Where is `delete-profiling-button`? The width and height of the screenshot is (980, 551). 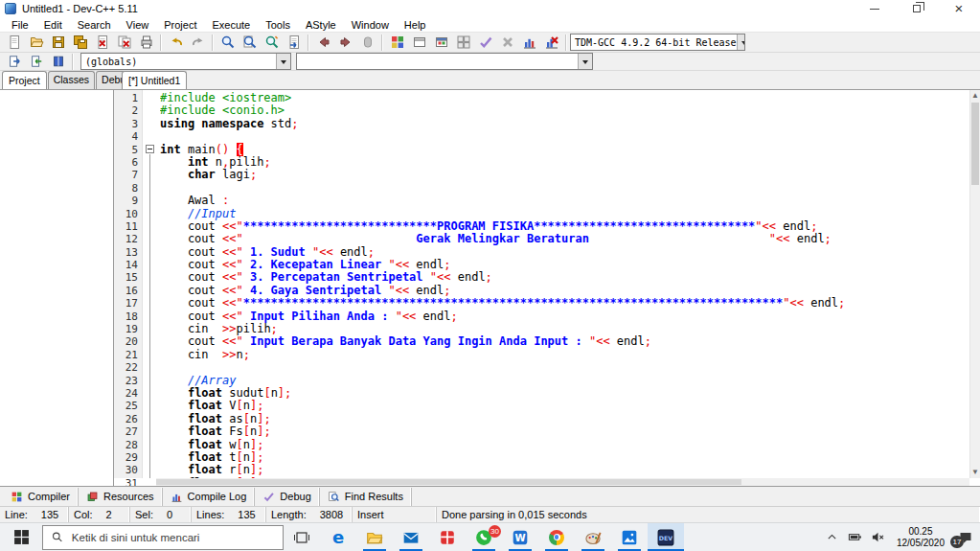
delete-profiling-button is located at coordinates (552, 42).